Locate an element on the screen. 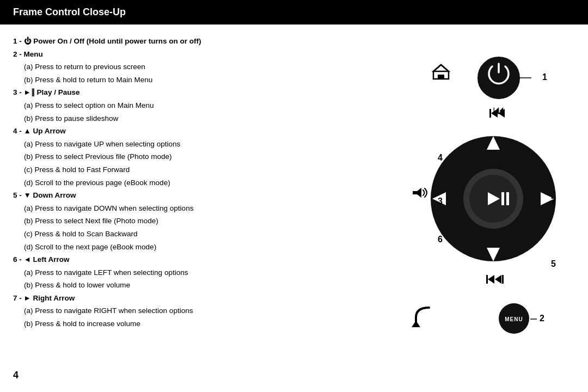  item-5-sub: (d) Scroll to the next page (eBook mode) is located at coordinates (185, 247).